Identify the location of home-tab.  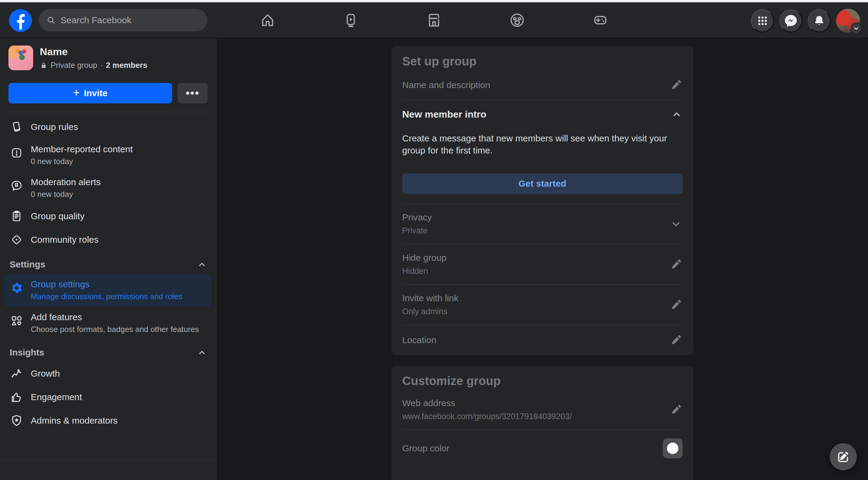
(268, 20).